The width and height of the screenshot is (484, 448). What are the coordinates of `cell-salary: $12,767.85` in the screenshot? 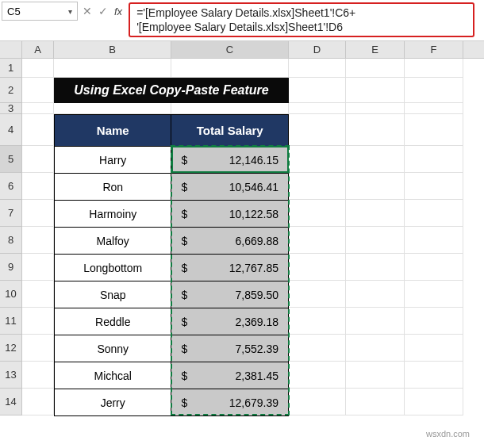 It's located at (230, 268).